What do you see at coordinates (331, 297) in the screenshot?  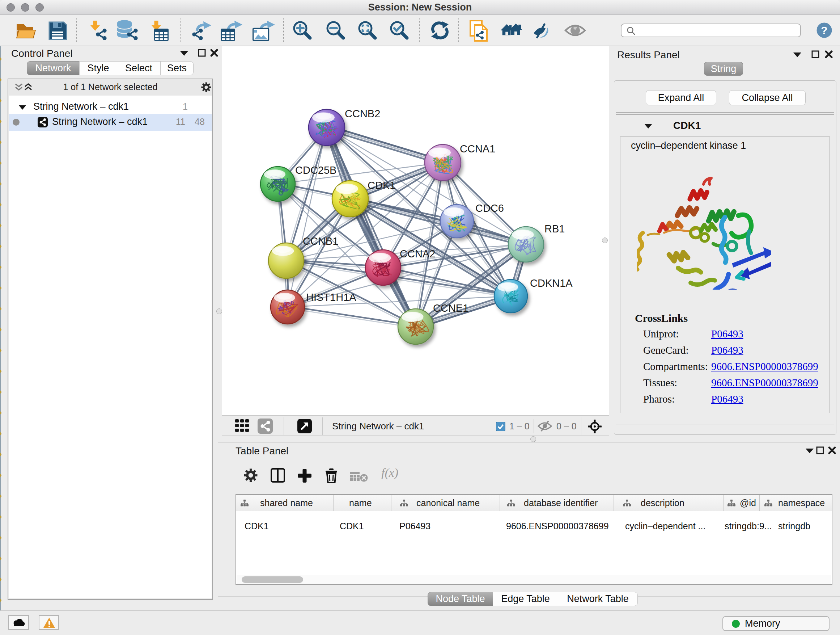 I see `svg-text: HIST1H1A` at bounding box center [331, 297].